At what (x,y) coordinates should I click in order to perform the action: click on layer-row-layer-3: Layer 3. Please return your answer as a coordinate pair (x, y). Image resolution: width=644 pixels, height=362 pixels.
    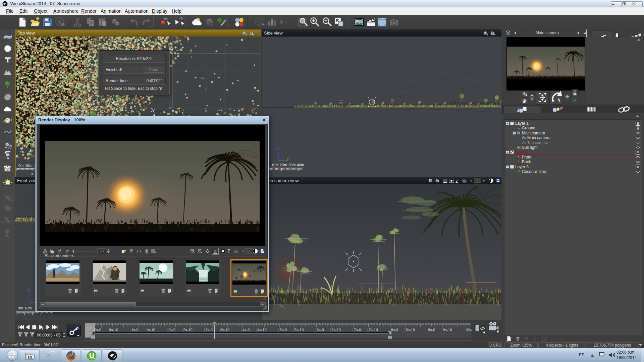
    Looking at the image, I should click on (574, 167).